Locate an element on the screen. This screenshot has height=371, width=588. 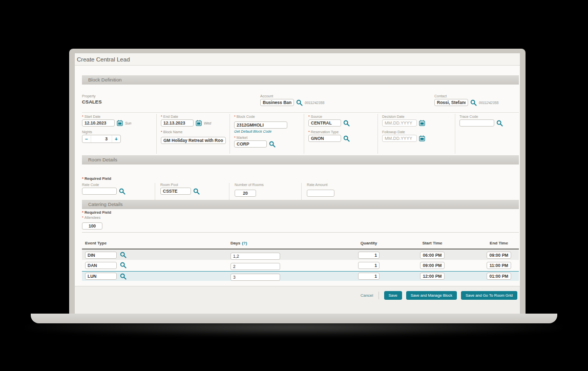
rate-code-field: Rate Code is located at coordinates (118, 192).